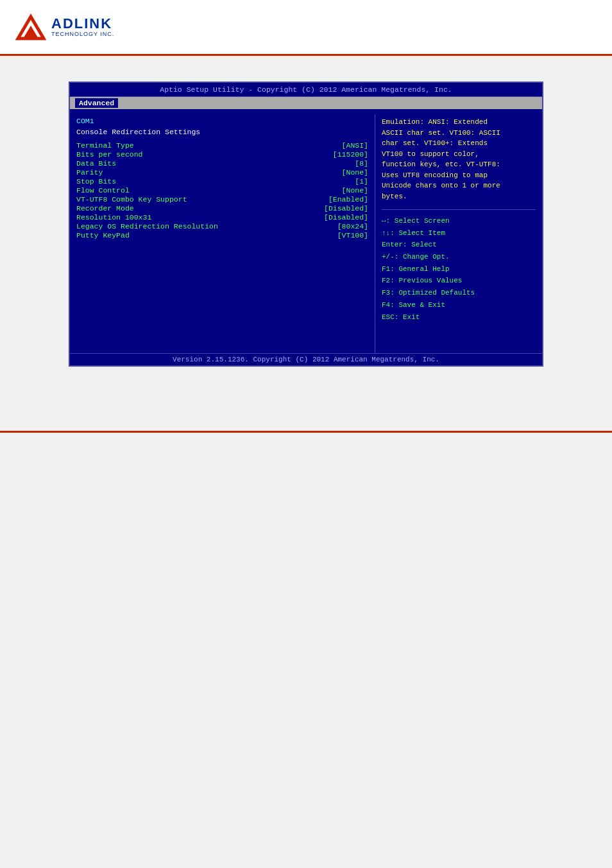 The image size is (612, 868). What do you see at coordinates (103, 235) in the screenshot?
I see `bios-setting-label: Putty KeyPad` at bounding box center [103, 235].